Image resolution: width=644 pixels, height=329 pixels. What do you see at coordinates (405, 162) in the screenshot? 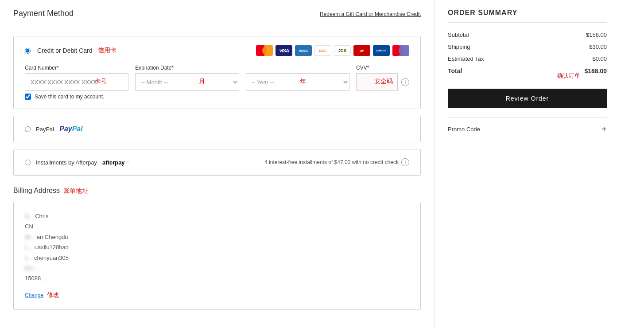
I see `afterpay-info-icon: i` at bounding box center [405, 162].